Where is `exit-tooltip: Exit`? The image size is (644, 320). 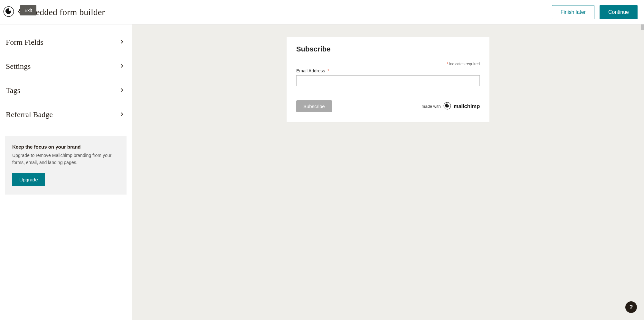
exit-tooltip: Exit is located at coordinates (28, 10).